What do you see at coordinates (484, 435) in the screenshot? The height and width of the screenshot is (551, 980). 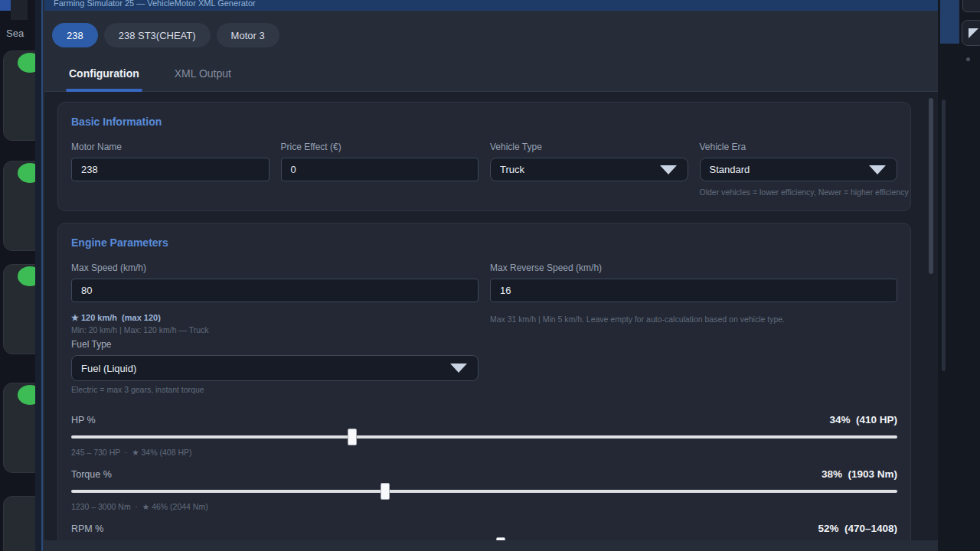 I see `hp-percent-slider-row: HP % 34% (410 HP) 245 – 730 HP · ★ 34% (…` at bounding box center [484, 435].